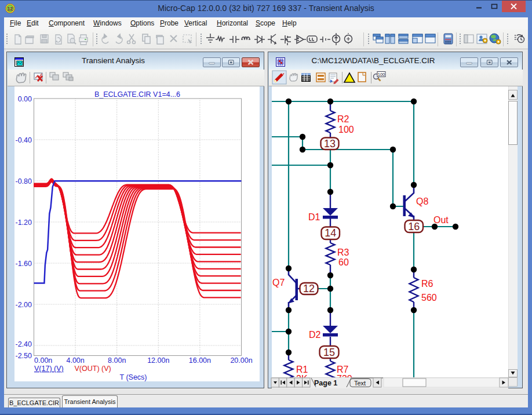 The image size is (532, 415). What do you see at coordinates (93, 369) in the screenshot?
I see `svg-text: V(OUT) (V)` at bounding box center [93, 369].